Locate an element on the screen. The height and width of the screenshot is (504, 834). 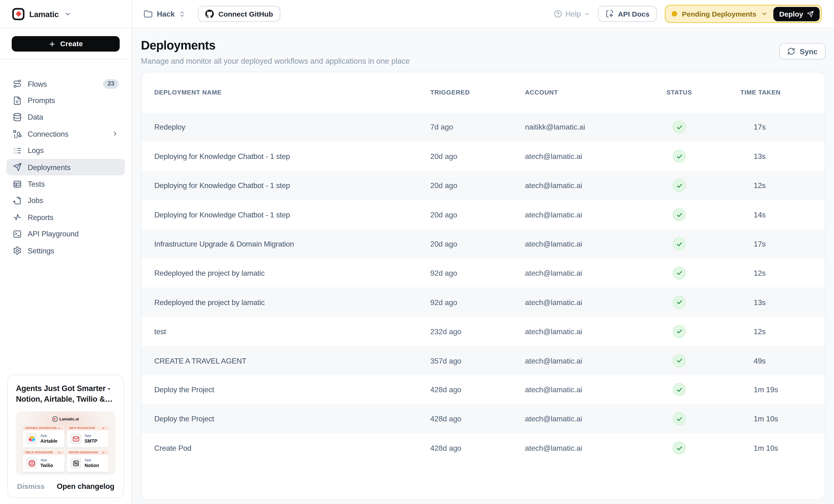
table-header: DEPLOYMENT NAME TRIGGERED ACCOUNT STATUS… is located at coordinates (483, 93).